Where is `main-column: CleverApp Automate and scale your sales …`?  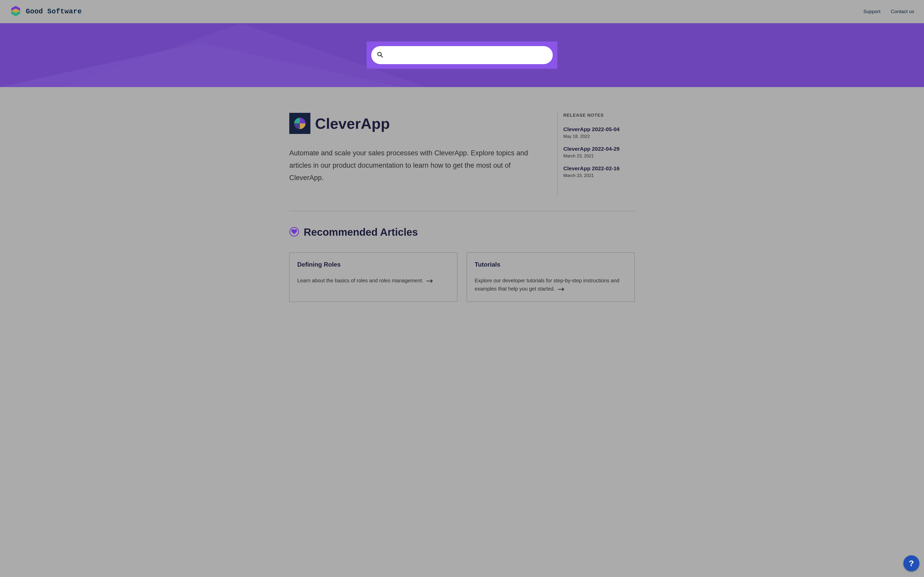
main-column: CleverApp Automate and scale your sales … is located at coordinates (418, 154).